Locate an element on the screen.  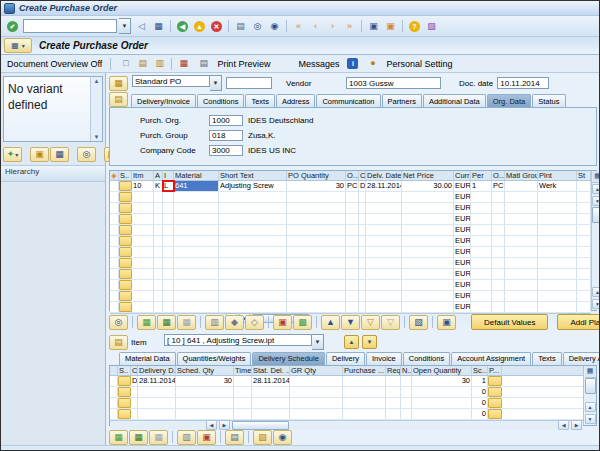
variant-scroll-down-icon: ▼ is located at coordinates (97, 137).